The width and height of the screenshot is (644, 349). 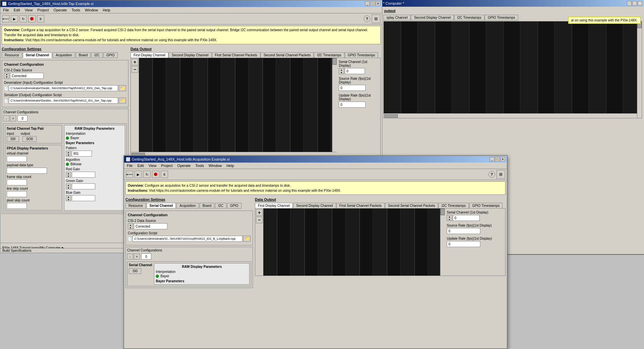 I want to click on second-toolbar-stop, so click(x=156, y=174).